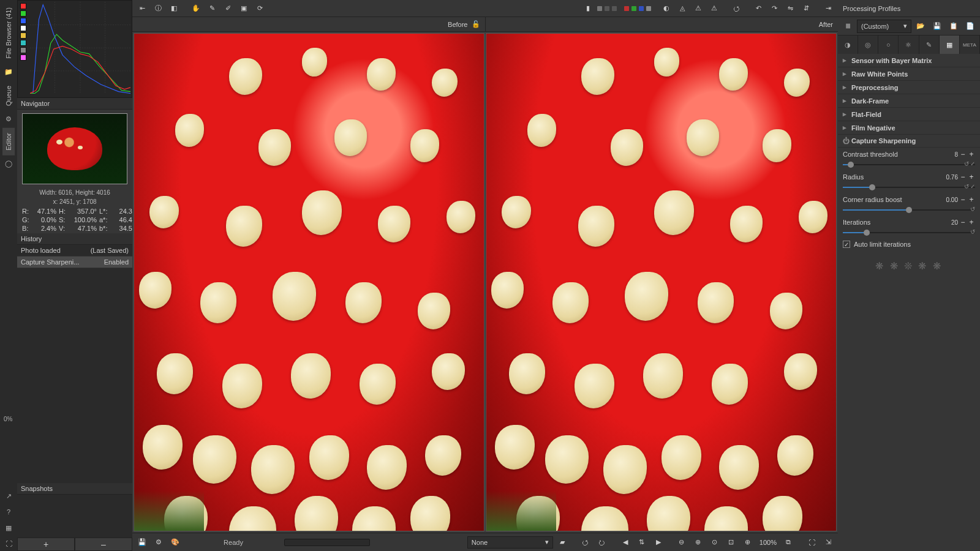 The width and height of the screenshot is (980, 551). What do you see at coordinates (588, 9) in the screenshot?
I see `monitor-icon: ▮` at bounding box center [588, 9].